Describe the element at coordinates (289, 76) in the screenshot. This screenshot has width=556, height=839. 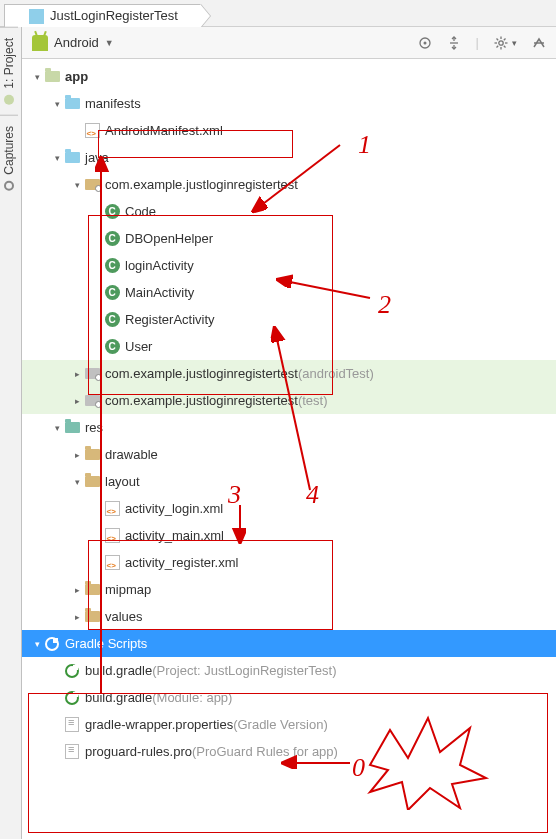
I see `tree-app: ▾app` at that location.